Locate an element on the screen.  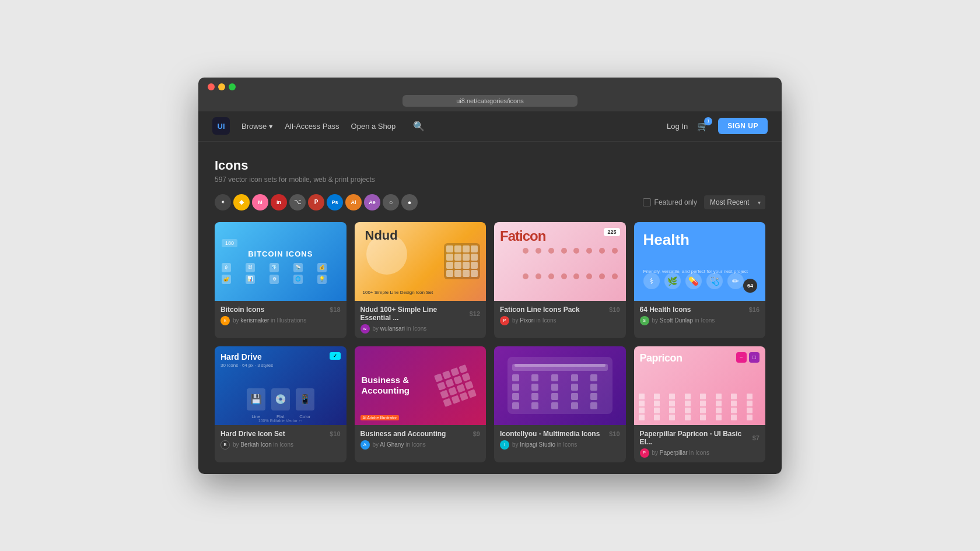
business-icons-bg is located at coordinates (453, 386).